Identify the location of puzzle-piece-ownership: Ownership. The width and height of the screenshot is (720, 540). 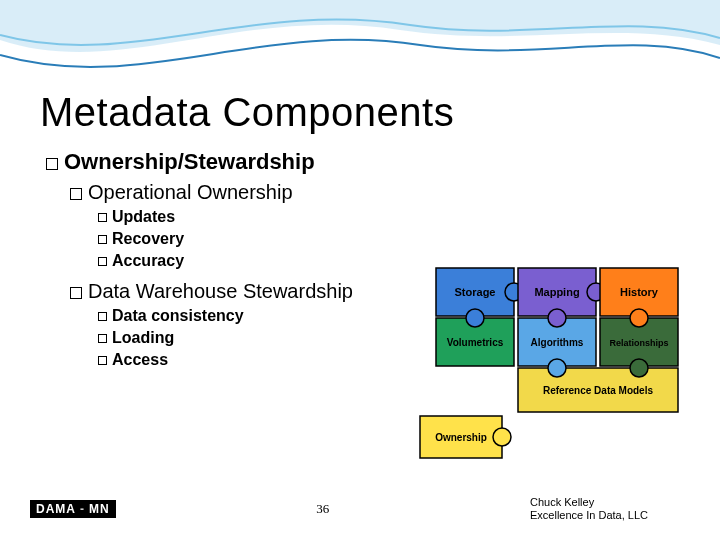
(466, 437).